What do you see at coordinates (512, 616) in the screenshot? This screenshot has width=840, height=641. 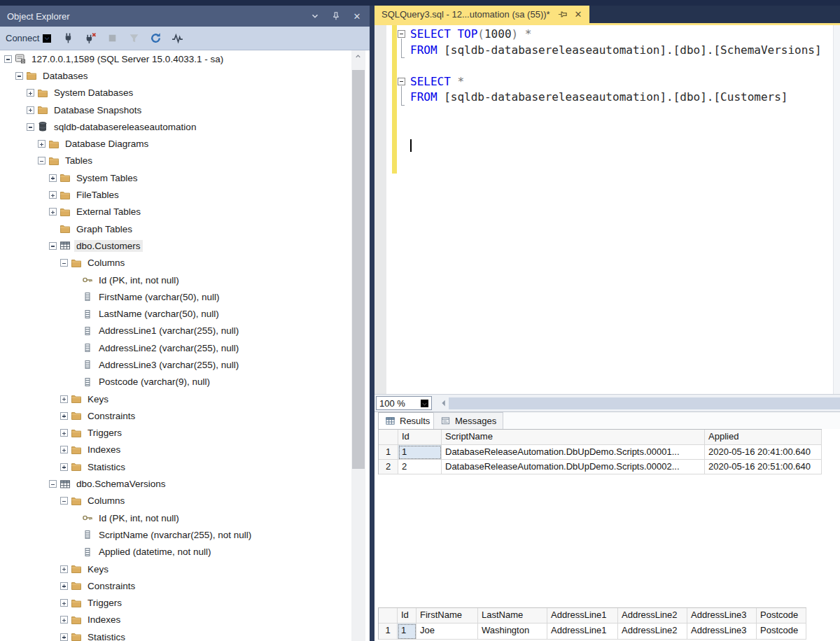 I see `grid-column-header: LastName` at bounding box center [512, 616].